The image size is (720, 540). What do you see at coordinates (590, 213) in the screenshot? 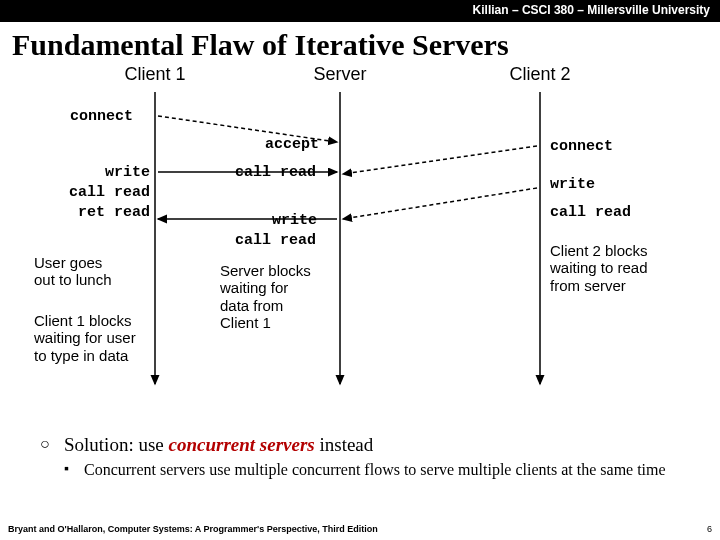
I see `c2-call-read: call read` at bounding box center [590, 213].